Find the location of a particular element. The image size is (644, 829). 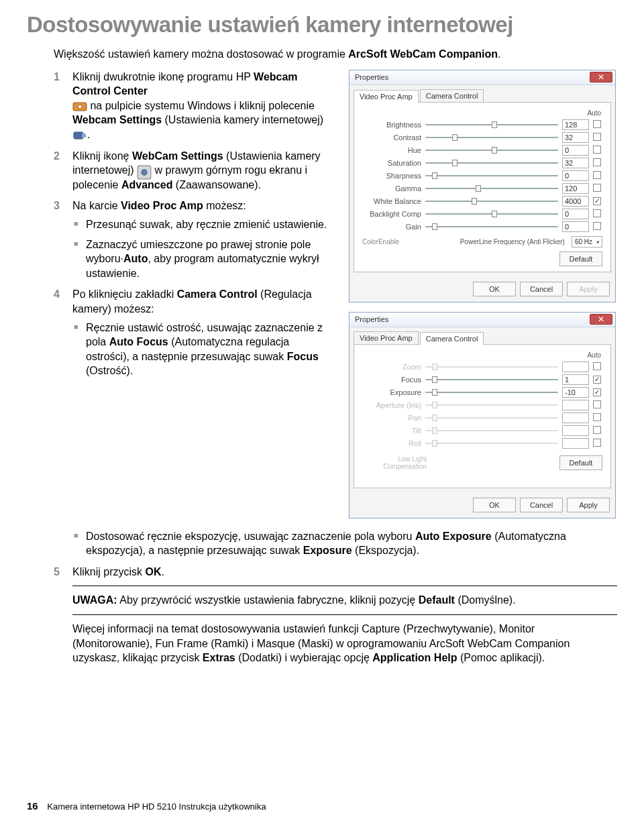

s4s2-e: (Ekspozycja). is located at coordinates (386, 550).